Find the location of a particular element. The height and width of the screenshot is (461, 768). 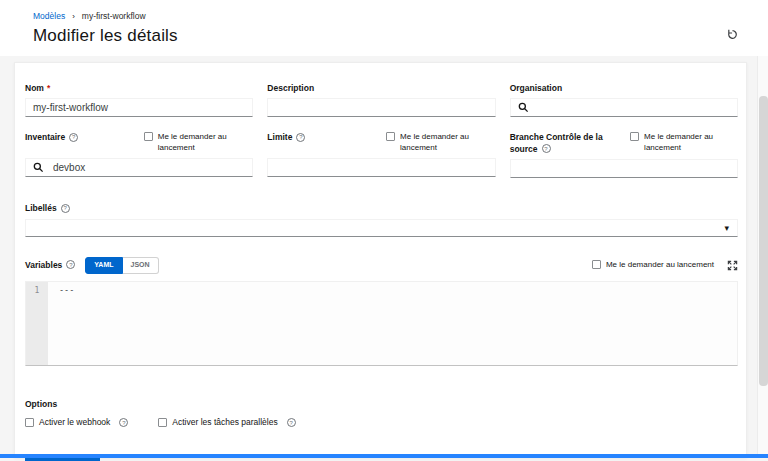

labels-field: Libellés? ▾ is located at coordinates (382, 217).